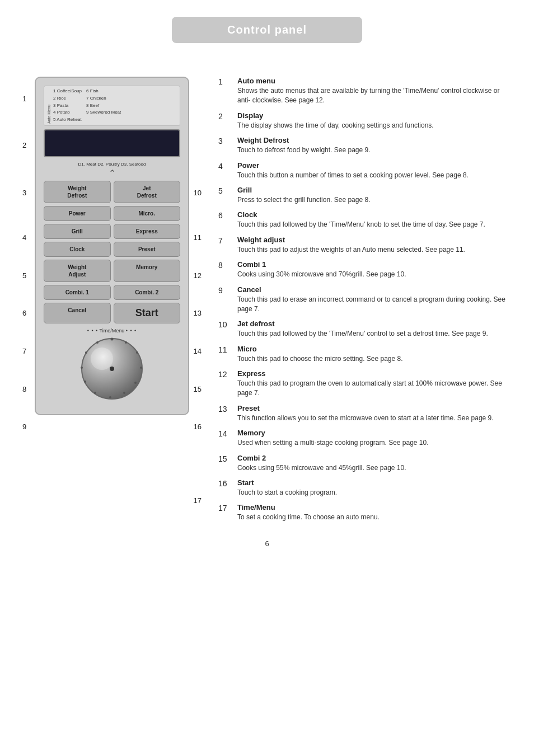 This screenshot has width=534, height=756. Describe the element at coordinates (365, 513) in the screenshot. I see `desc-item-17: 17 Time/Menu To set a cooking time. To c…` at that location.